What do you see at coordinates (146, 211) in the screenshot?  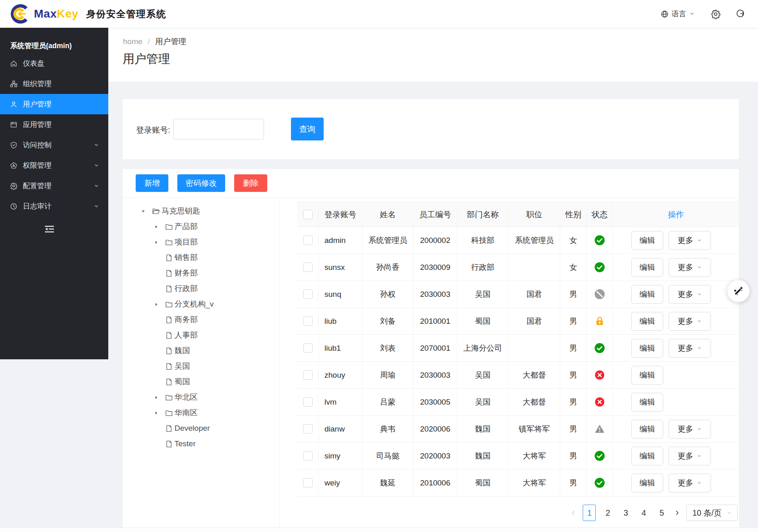 I see `caret-down-icon` at bounding box center [146, 211].